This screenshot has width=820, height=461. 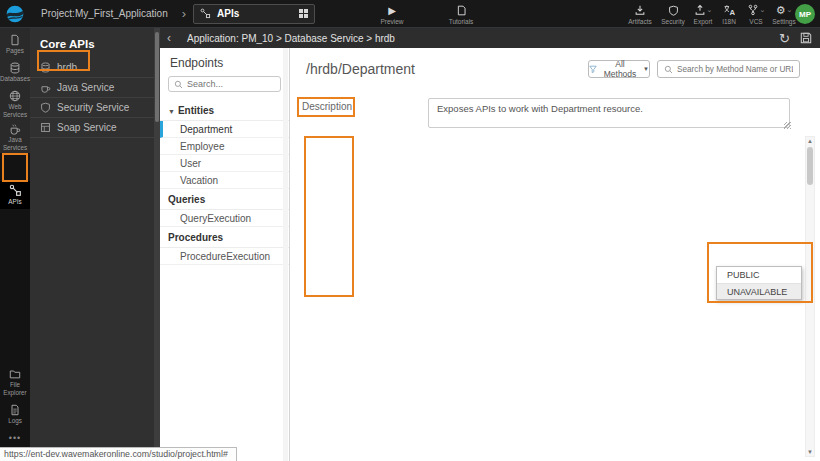 I want to click on tutorials-button: Tutorials, so click(x=461, y=14).